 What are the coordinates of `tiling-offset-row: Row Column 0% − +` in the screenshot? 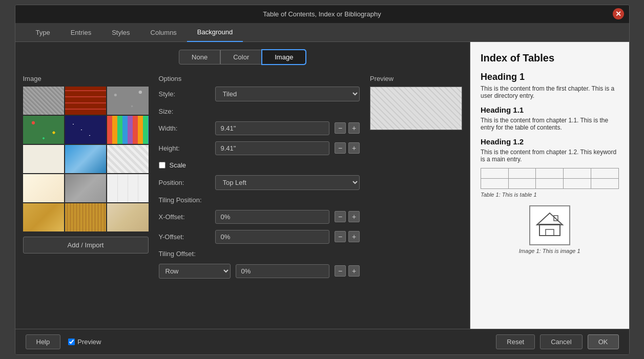 It's located at (259, 271).